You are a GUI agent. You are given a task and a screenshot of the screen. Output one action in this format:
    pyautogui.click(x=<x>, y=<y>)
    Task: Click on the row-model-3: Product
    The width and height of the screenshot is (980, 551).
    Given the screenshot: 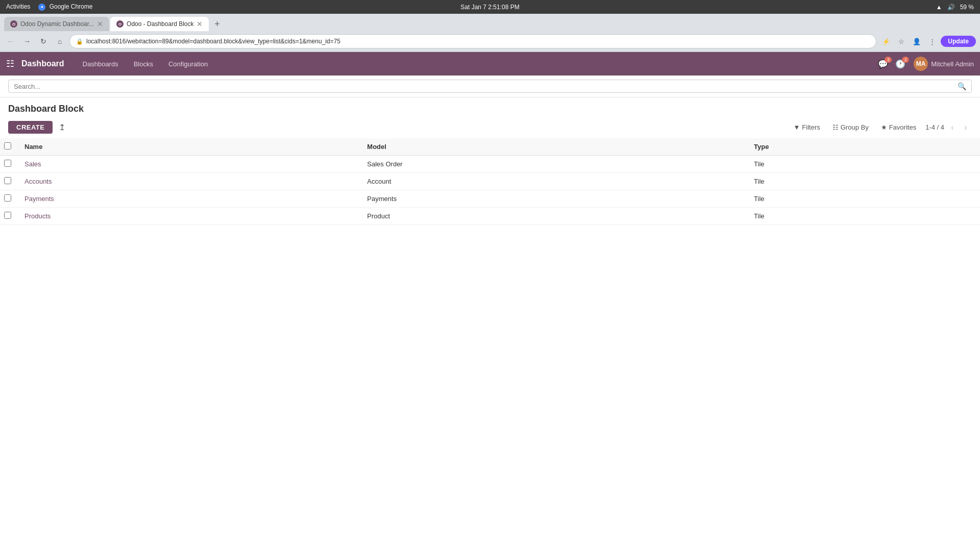 What is the action you would take?
    pyautogui.click(x=552, y=216)
    